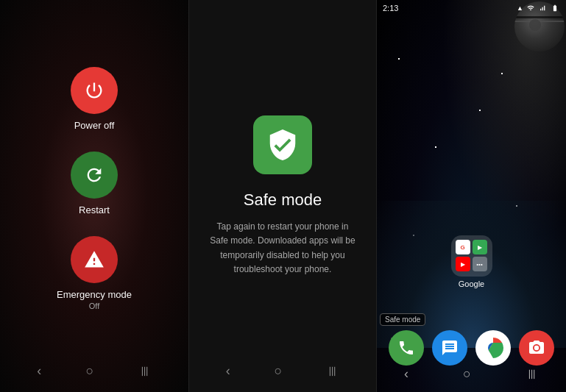  What do you see at coordinates (450, 348) in the screenshot?
I see `messages-icon` at bounding box center [450, 348].